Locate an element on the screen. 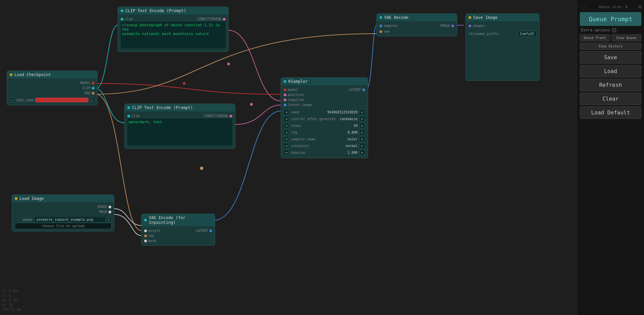 The height and width of the screenshot is (315, 644). extra-options-row: Extra options is located at coordinates (610, 30).